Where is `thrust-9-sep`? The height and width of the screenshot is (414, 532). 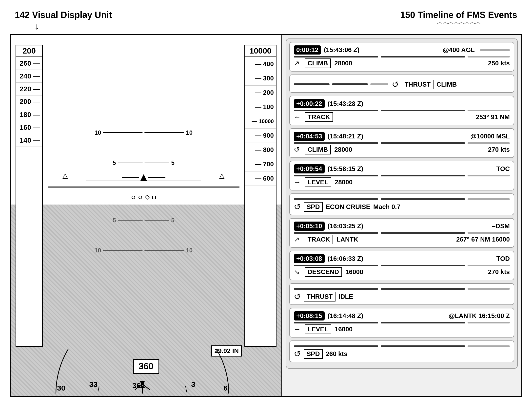
thrust-9-sep is located at coordinates (402, 289).